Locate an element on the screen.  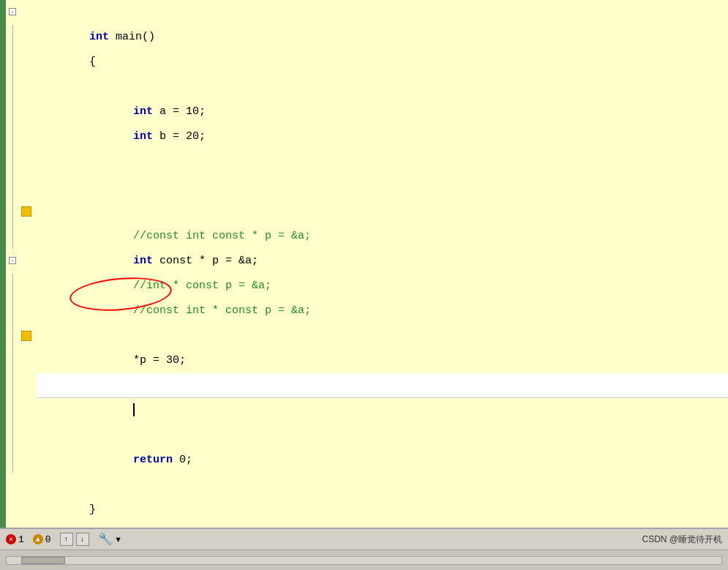
status-nav: ↑ ↓ is located at coordinates (75, 539).